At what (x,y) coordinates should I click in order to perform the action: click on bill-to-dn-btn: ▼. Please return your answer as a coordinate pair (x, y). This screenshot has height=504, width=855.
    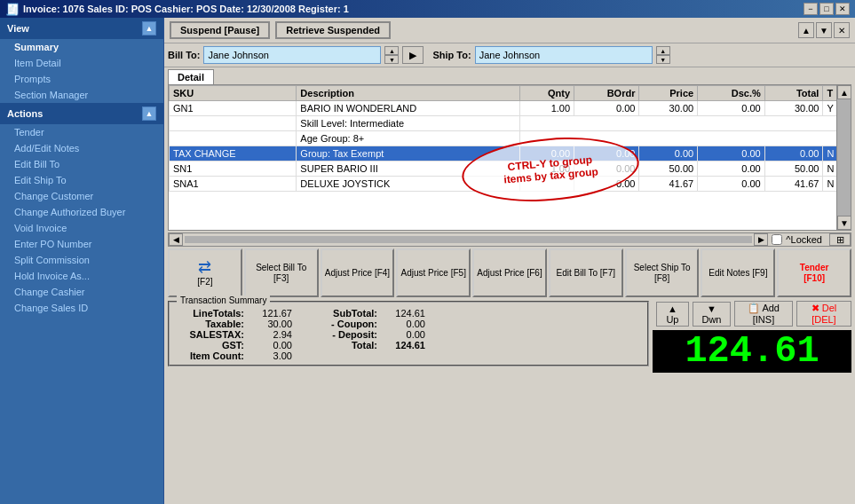
    Looking at the image, I should click on (392, 59).